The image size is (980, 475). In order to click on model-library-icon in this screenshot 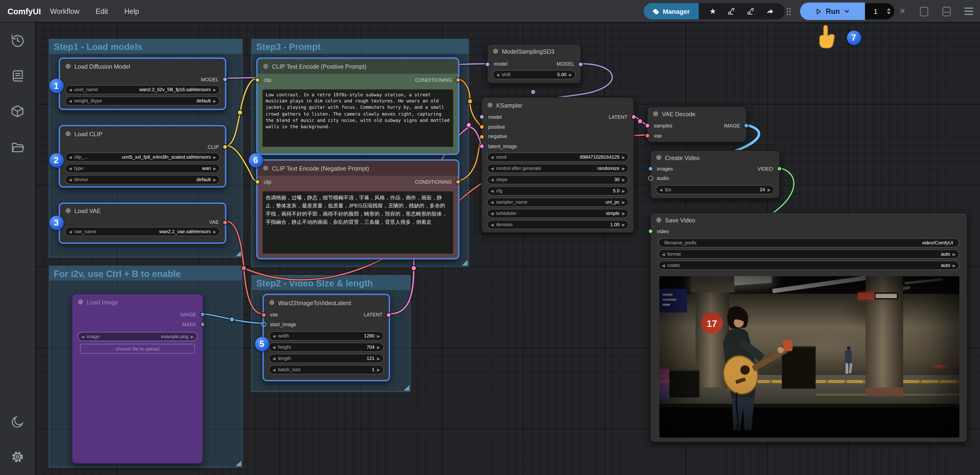, I will do `click(18, 111)`.